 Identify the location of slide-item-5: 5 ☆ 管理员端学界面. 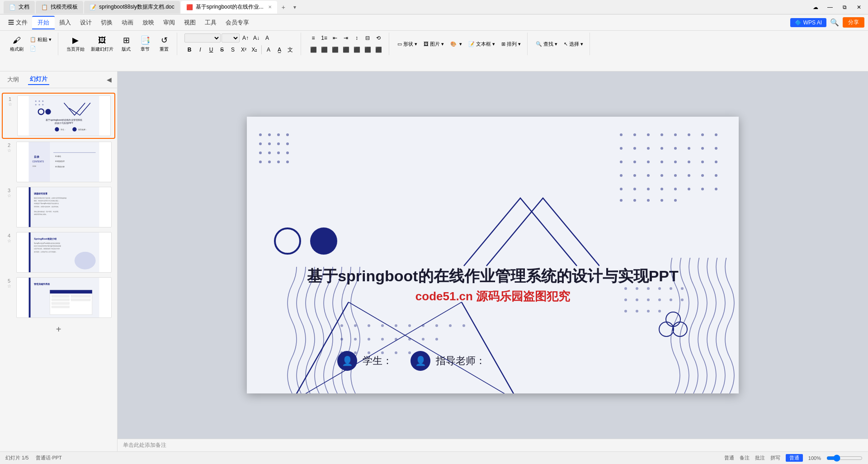
(59, 298).